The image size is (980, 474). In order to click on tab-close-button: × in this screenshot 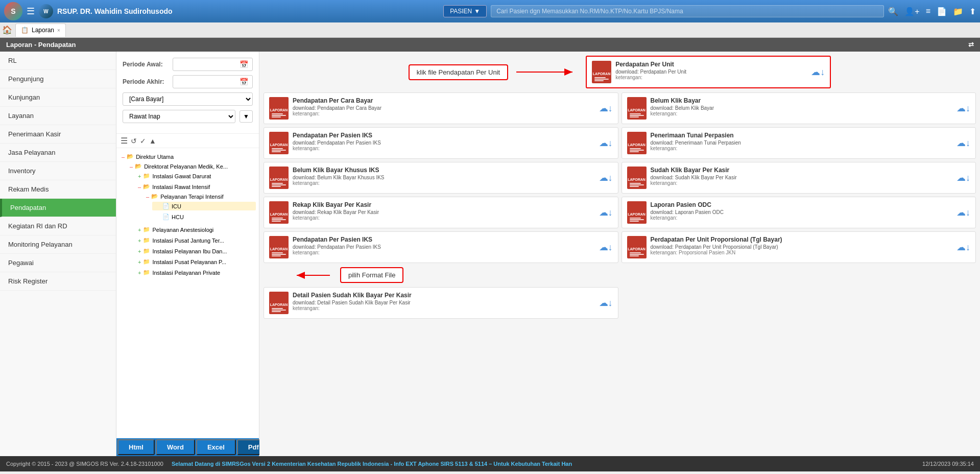, I will do `click(59, 31)`.